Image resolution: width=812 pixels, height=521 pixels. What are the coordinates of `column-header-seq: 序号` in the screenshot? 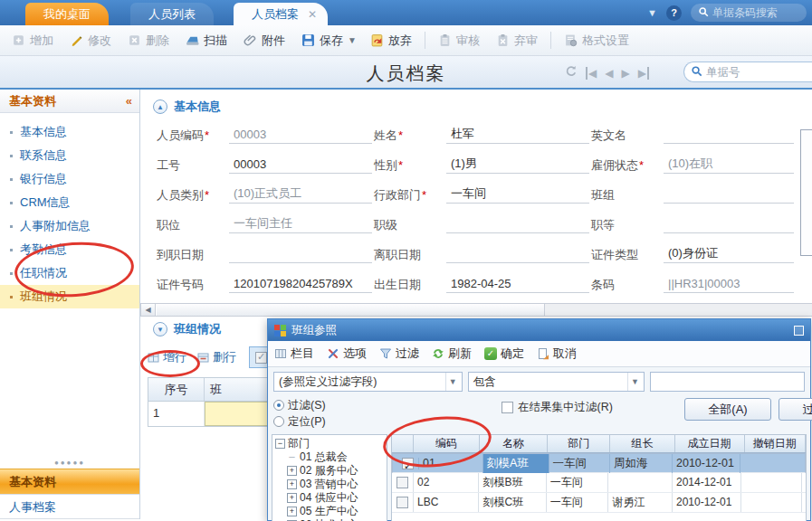 It's located at (177, 389).